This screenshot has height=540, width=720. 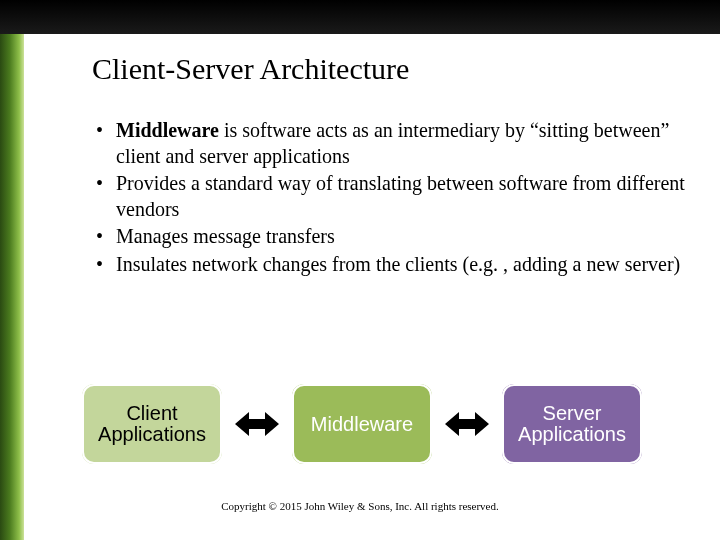 What do you see at coordinates (152, 424) in the screenshot?
I see `client-applications-box: Client Applications` at bounding box center [152, 424].